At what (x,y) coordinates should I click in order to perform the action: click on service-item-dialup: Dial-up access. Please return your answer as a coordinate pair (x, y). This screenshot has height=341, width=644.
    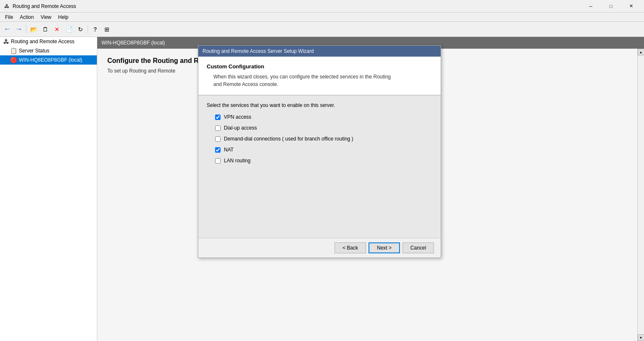
    Looking at the image, I should click on (319, 128).